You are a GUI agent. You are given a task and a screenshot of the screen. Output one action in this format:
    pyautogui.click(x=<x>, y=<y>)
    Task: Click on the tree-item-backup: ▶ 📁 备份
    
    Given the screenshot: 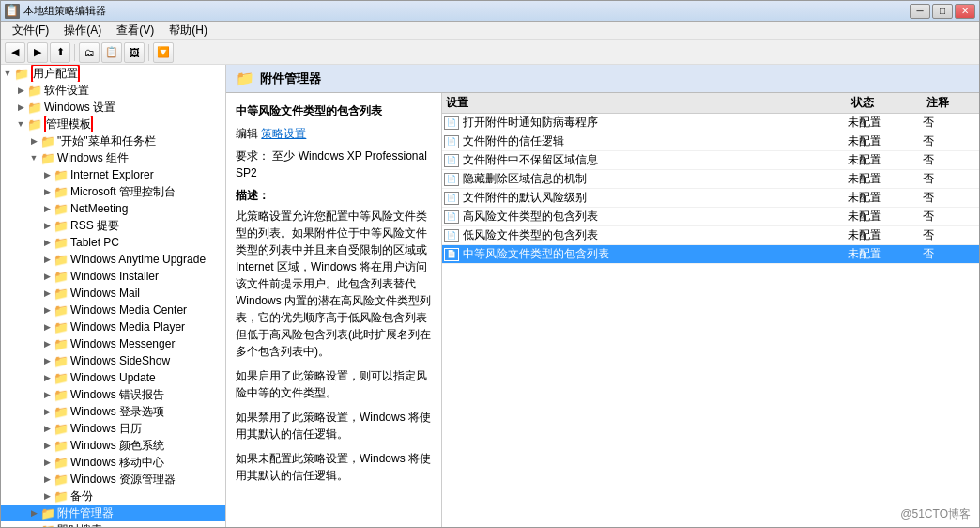 What is the action you would take?
    pyautogui.click(x=113, y=496)
    